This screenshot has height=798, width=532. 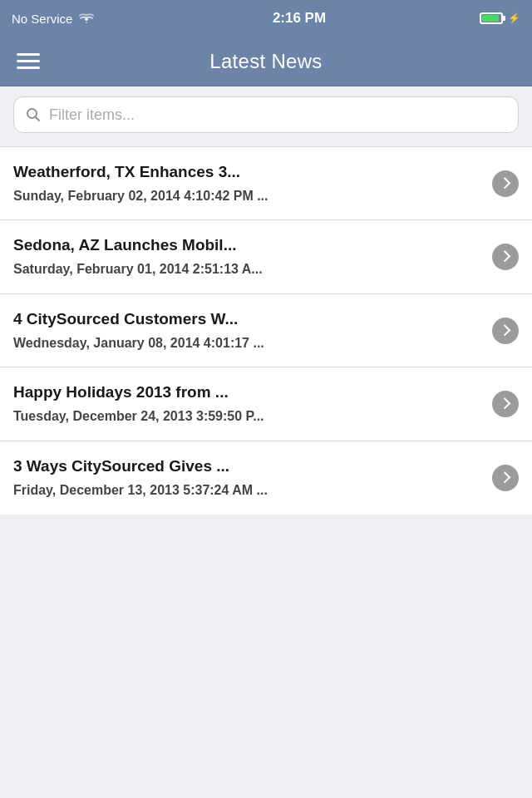 What do you see at coordinates (266, 404) in the screenshot?
I see `news-item: Happy Holidays 2013 from ... Tuesday, De…` at bounding box center [266, 404].